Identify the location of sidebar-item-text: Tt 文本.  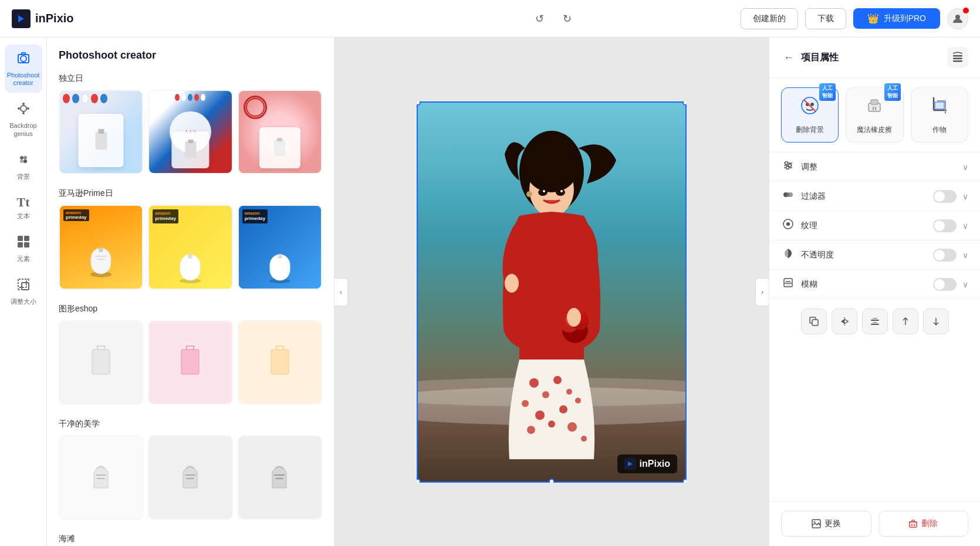
(23, 208).